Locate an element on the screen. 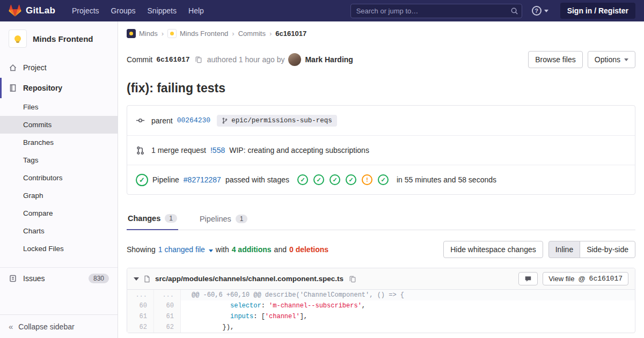  breadcrumb-minds: Minds is located at coordinates (142, 33).